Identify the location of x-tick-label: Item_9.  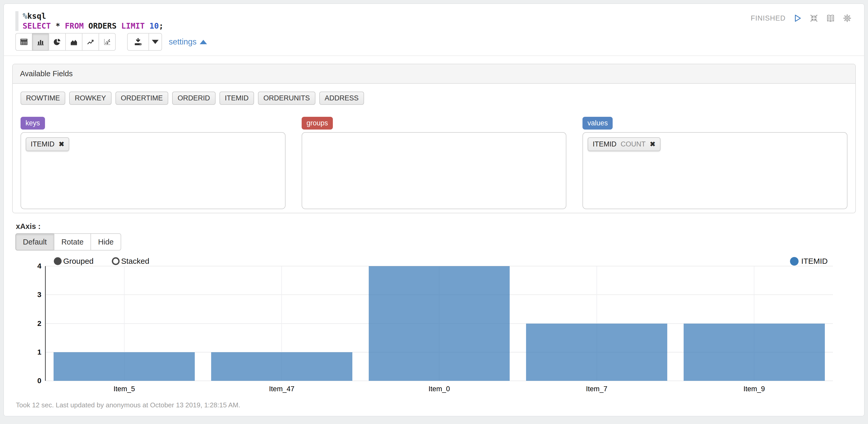
(754, 389).